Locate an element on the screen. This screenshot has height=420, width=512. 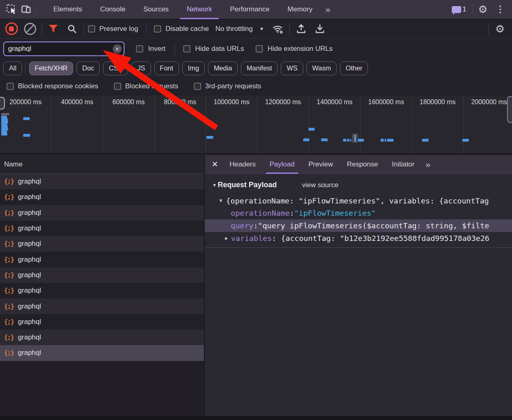
blocked-response-cookies-checkbox is located at coordinates (10, 86).